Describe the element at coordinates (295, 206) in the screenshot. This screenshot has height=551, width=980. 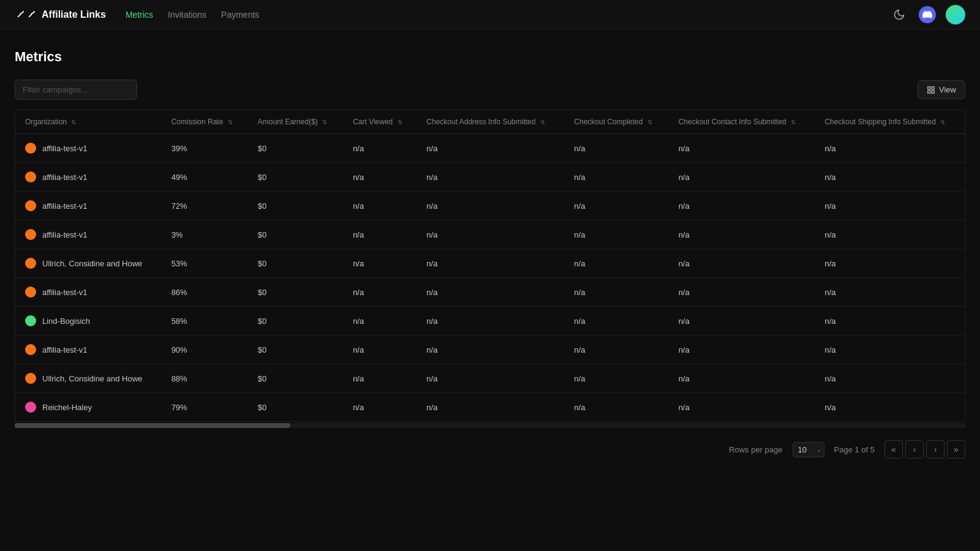
I see `cell-earned-2: $0` at that location.